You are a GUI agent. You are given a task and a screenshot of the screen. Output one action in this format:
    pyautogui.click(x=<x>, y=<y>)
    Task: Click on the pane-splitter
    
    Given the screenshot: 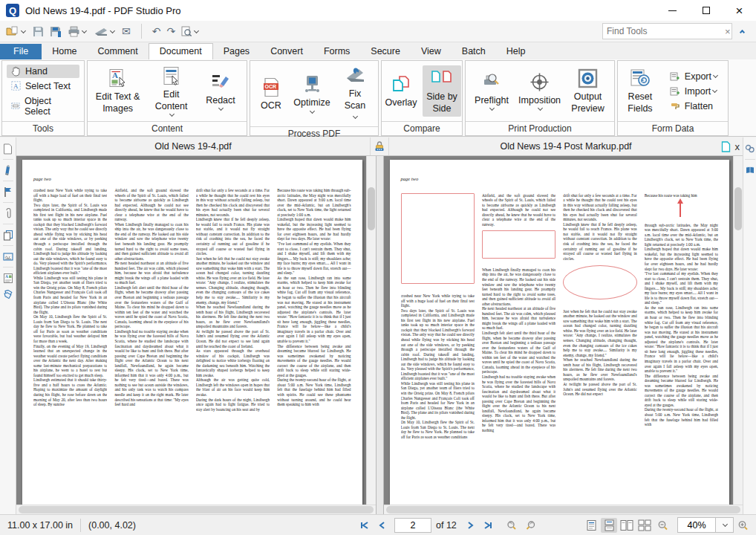 What is the action you would take?
    pyautogui.click(x=380, y=335)
    